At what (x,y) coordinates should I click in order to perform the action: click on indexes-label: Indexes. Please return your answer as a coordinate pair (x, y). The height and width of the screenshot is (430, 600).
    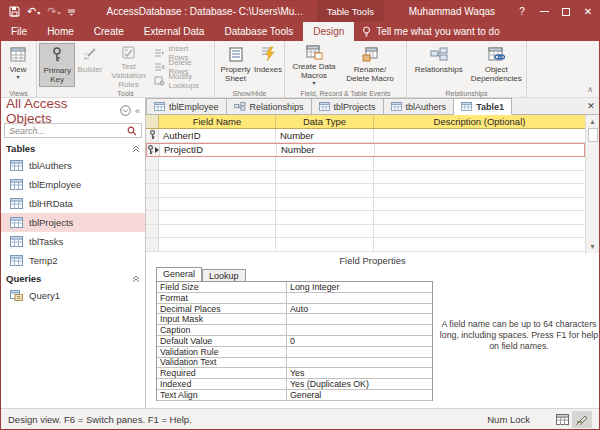
    Looking at the image, I should click on (268, 70).